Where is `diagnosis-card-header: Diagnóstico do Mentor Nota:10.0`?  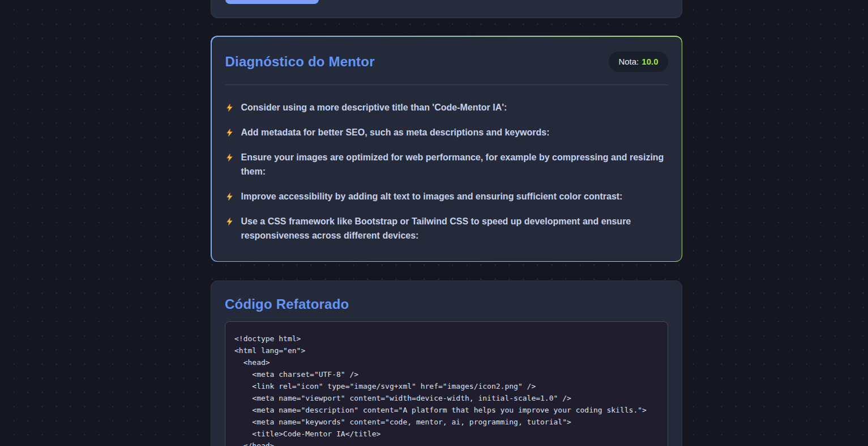
diagnosis-card-header: Diagnóstico do Mentor Nota:10.0 is located at coordinates (447, 54).